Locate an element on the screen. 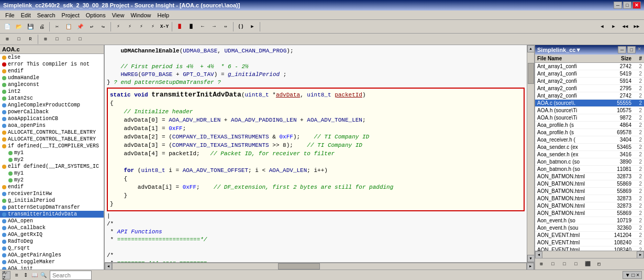  new-button: 📄 is located at coordinates (7, 27).